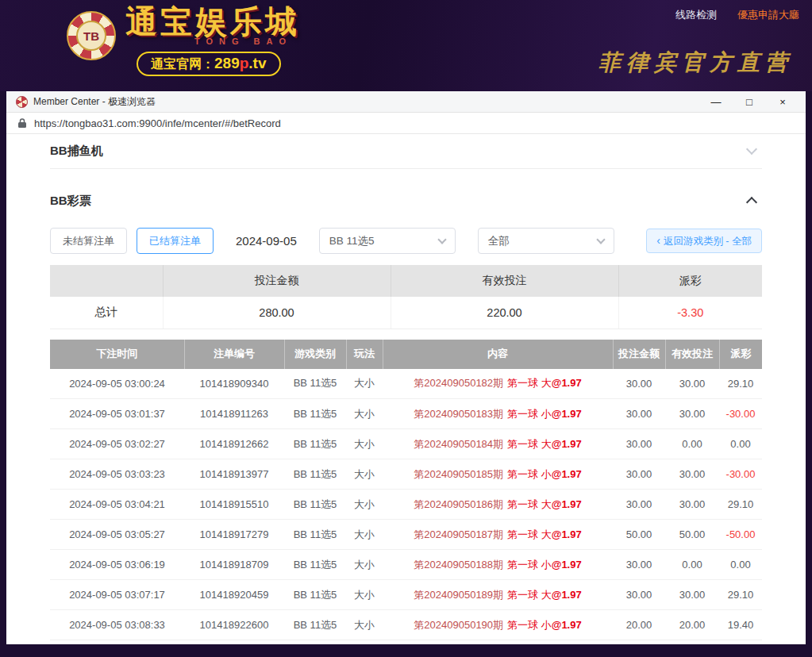 This screenshot has height=657, width=812. I want to click on cell-content: 第202409050189期第一球 大@1.97, so click(498, 595).